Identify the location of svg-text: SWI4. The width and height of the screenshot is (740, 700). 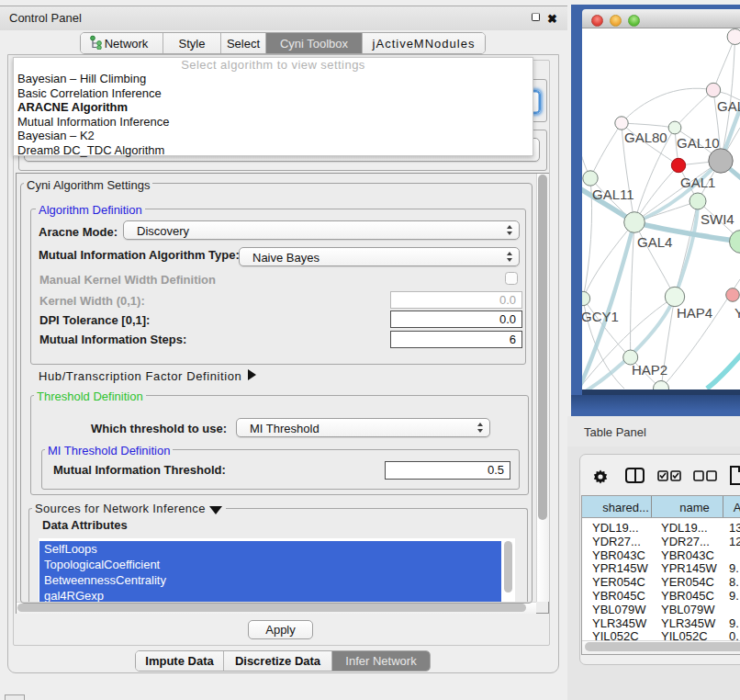
(718, 219).